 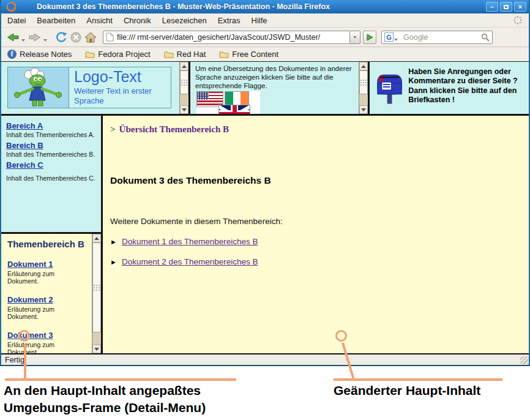 I want to click on maximize-button, so click(x=506, y=7).